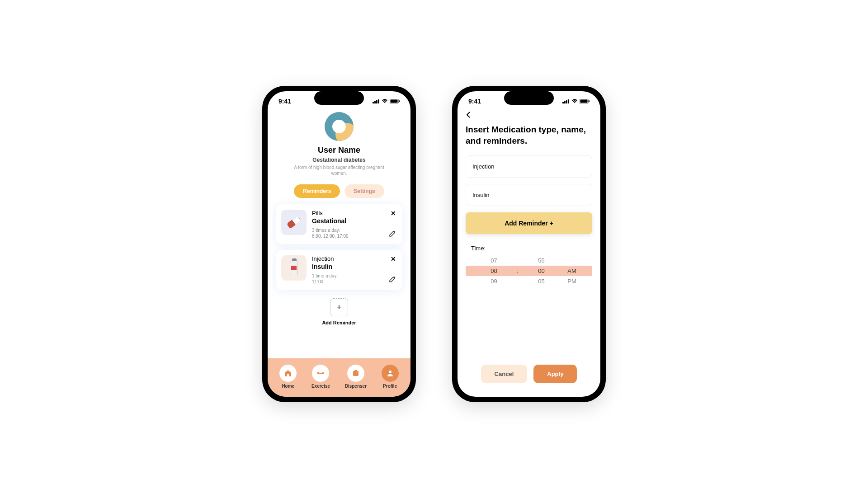 The height and width of the screenshot is (488, 868). Describe the element at coordinates (339, 244) in the screenshot. I see `phone-profile: 9:41 User Name Gestational diabetes A fo…` at that location.